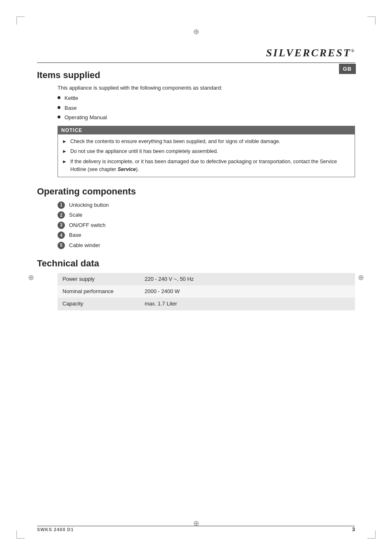 The height and width of the screenshot is (555, 392). I want to click on table-cell-value: max. 1.7 Liter, so click(247, 304).